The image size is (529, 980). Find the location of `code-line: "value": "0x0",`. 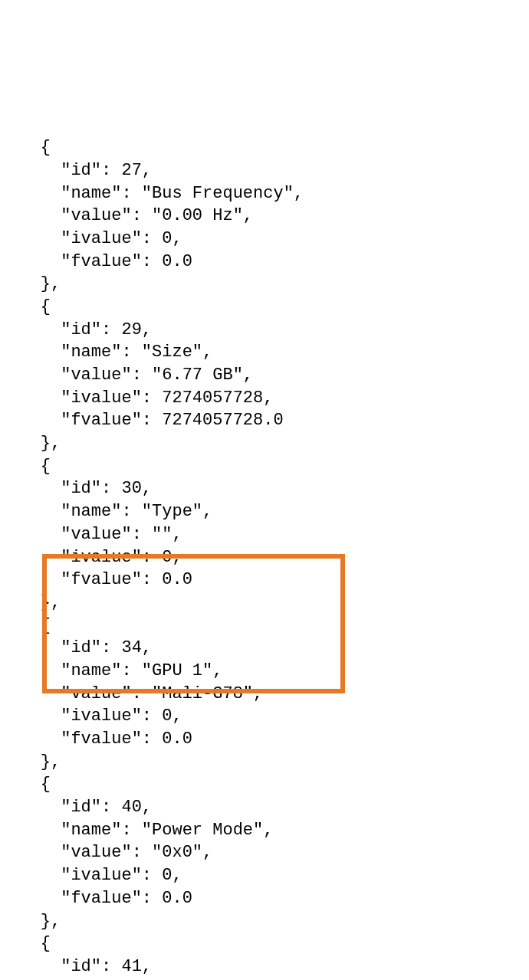

code-line: "value": "0x0", is located at coordinates (264, 853).